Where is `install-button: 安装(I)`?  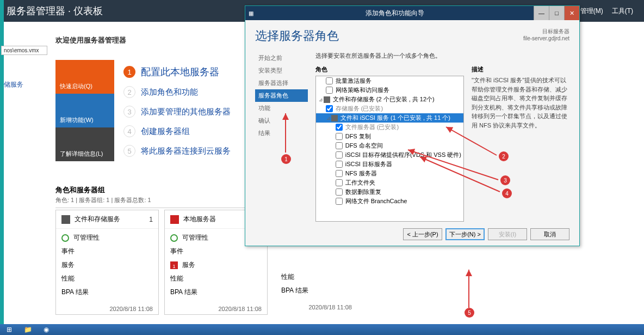 install-button: 安装(I) is located at coordinates (507, 234).